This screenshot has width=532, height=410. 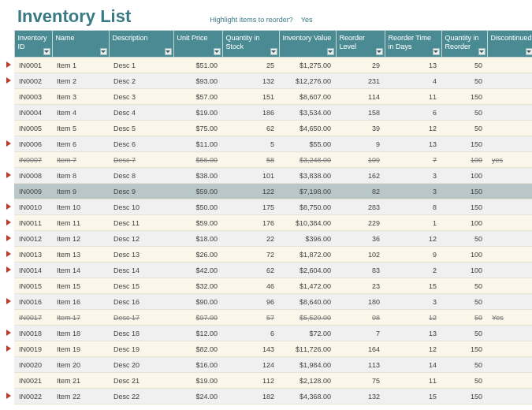 What do you see at coordinates (413, 44) in the screenshot?
I see `col-reorder-days: Reorder Time in Days` at bounding box center [413, 44].